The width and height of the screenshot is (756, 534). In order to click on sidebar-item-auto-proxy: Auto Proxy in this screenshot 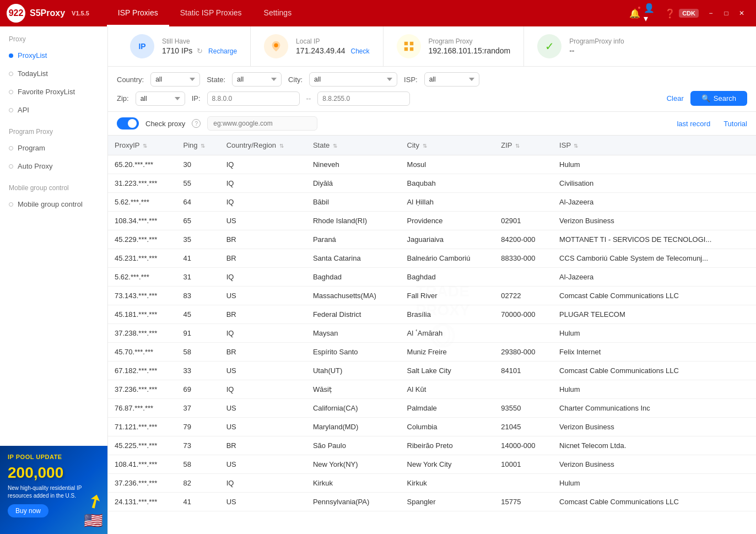, I will do `click(54, 166)`.